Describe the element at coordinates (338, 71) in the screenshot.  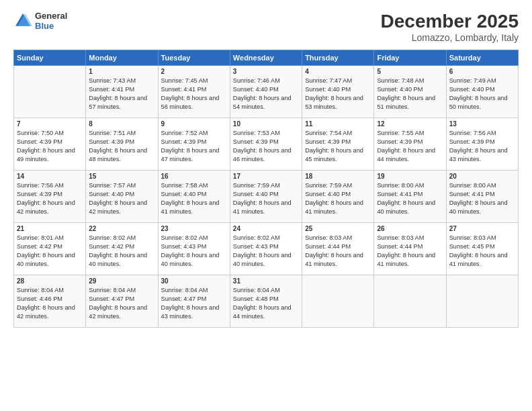
I see `day-number: 4` at that location.